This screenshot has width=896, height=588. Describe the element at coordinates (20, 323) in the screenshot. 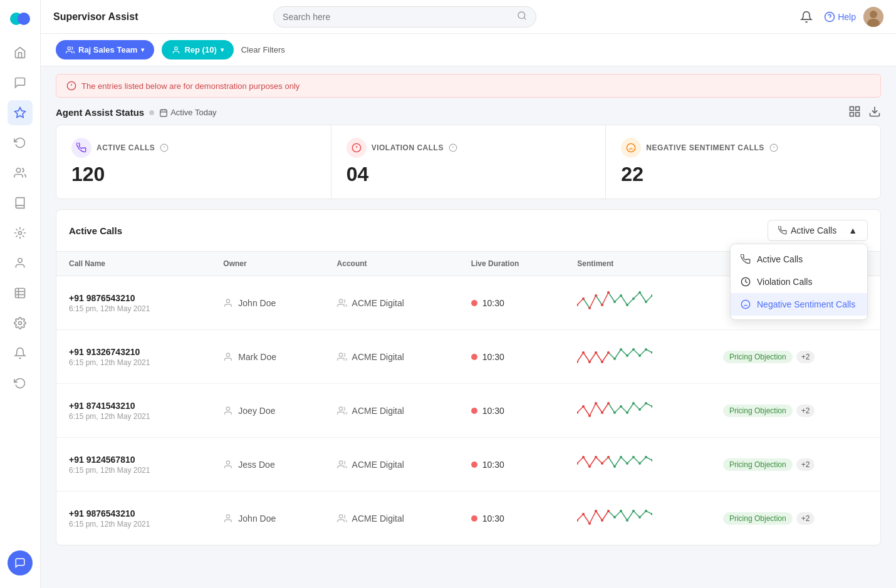

I see `sidebar-item-settings` at that location.